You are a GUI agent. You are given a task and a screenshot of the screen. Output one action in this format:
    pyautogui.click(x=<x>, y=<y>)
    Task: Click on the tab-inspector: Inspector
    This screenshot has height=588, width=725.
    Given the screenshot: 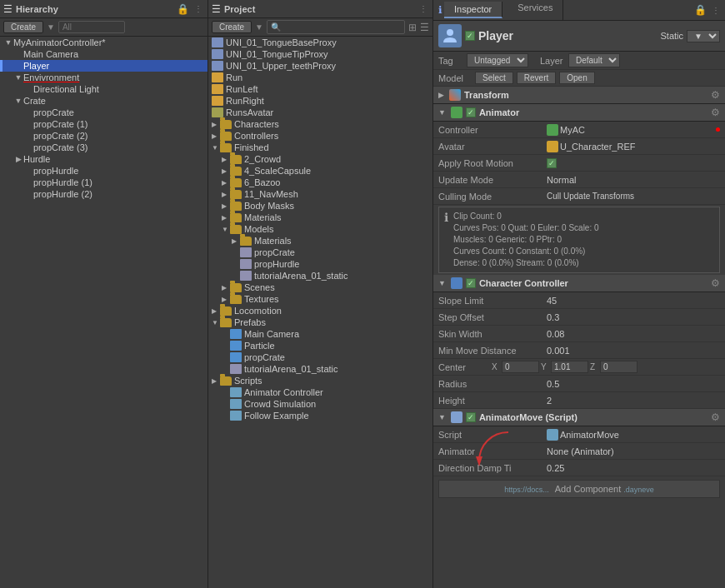 What is the action you would take?
    pyautogui.click(x=473, y=10)
    